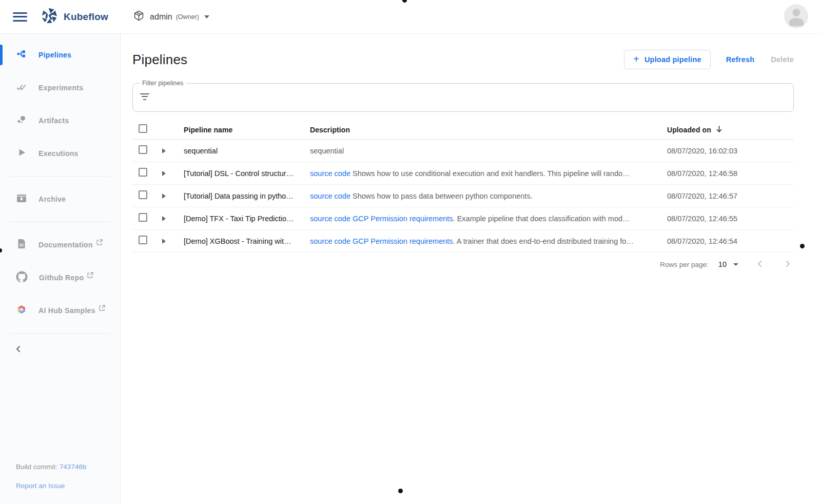 This screenshot has height=504, width=821. I want to click on description-text: . Example pipeline that does classificat…, so click(542, 219).